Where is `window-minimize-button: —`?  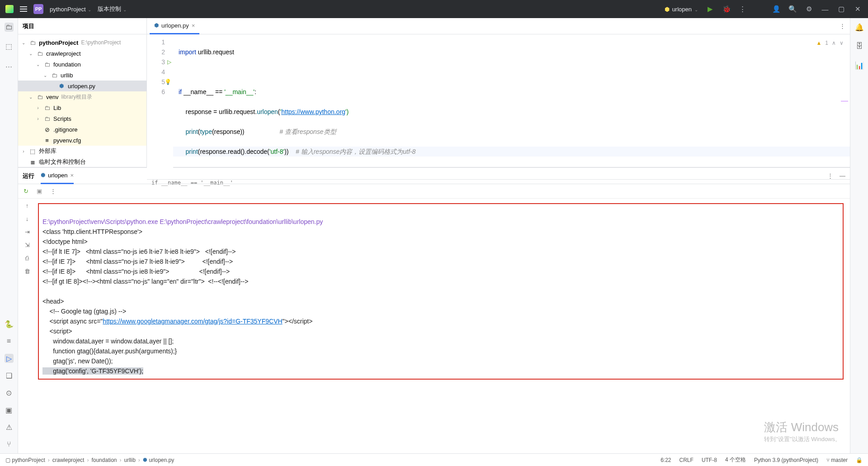
window-minimize-button: — is located at coordinates (825, 9).